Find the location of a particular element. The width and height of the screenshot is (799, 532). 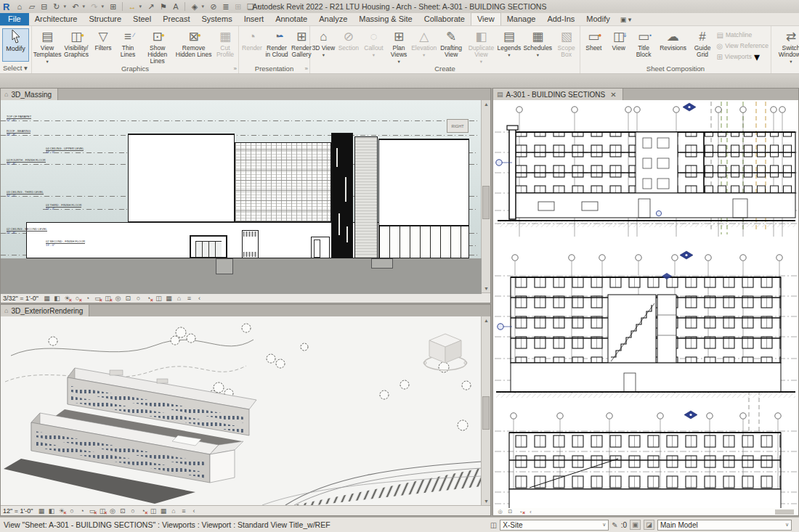

text-icon: A is located at coordinates (176, 7).